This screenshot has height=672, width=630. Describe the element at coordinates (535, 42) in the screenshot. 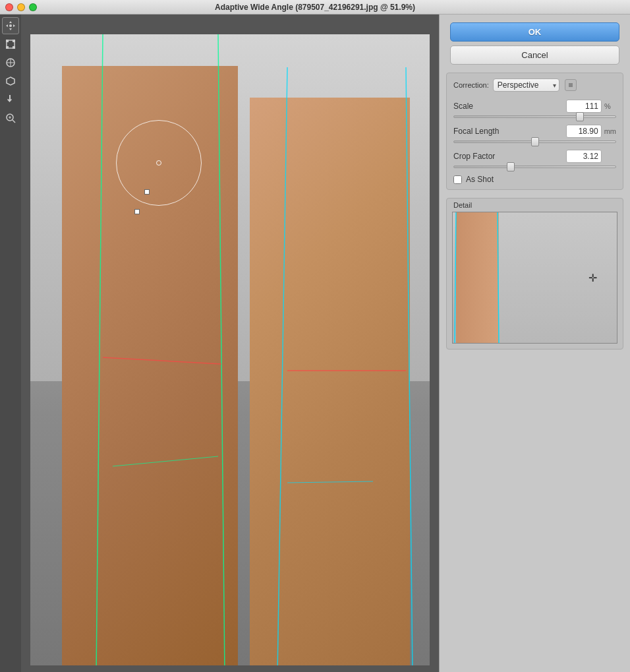

I see `panel-buttons: OK Cancel` at that location.